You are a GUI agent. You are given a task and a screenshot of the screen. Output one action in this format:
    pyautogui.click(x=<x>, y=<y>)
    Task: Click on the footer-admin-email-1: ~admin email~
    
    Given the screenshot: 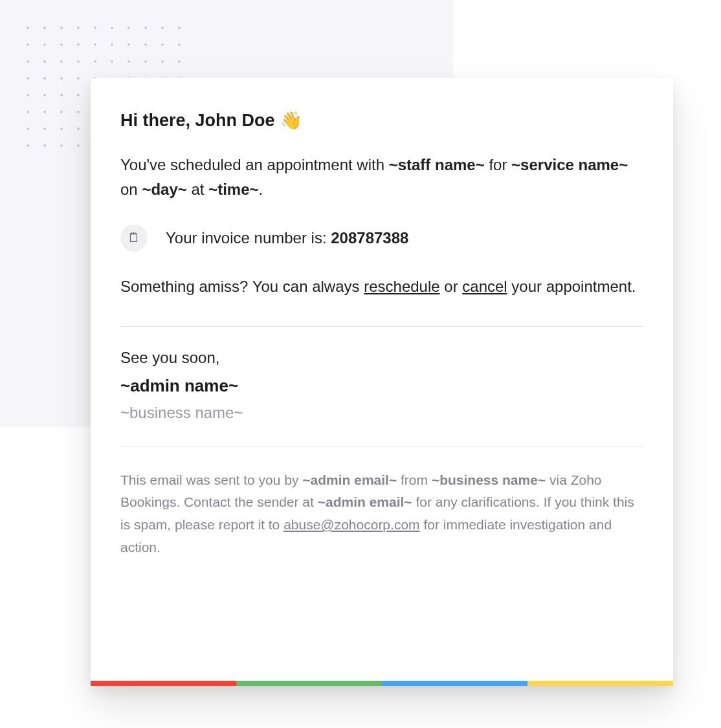 What is the action you would take?
    pyautogui.click(x=349, y=480)
    